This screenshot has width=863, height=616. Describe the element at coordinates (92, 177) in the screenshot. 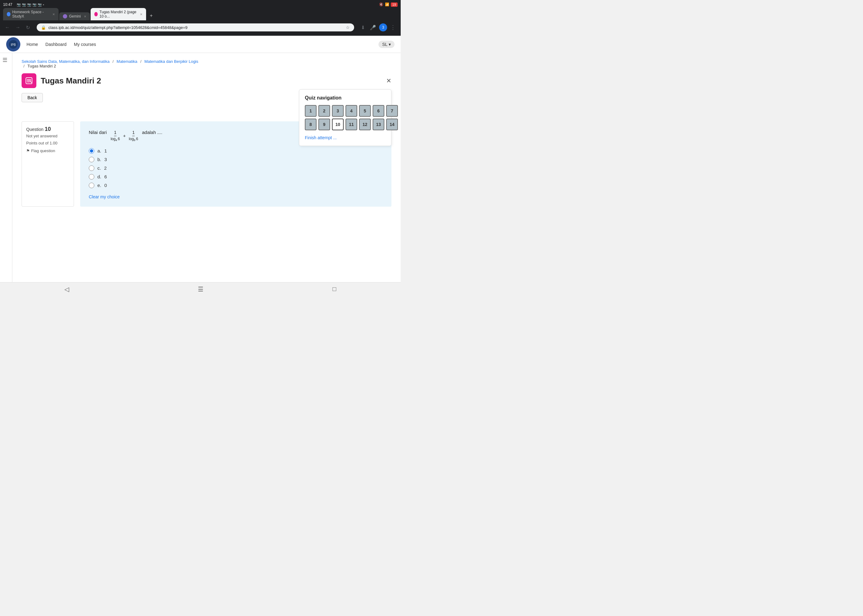

I see `option-d-radio` at that location.